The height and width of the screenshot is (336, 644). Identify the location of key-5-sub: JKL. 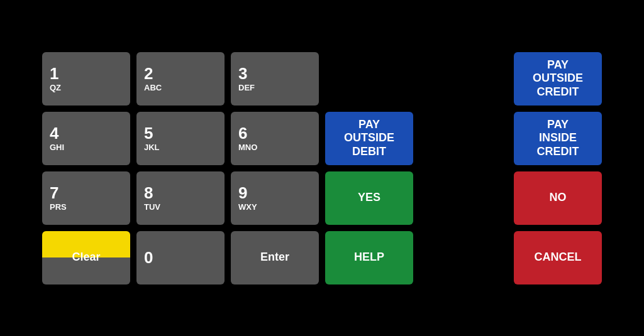
(152, 147).